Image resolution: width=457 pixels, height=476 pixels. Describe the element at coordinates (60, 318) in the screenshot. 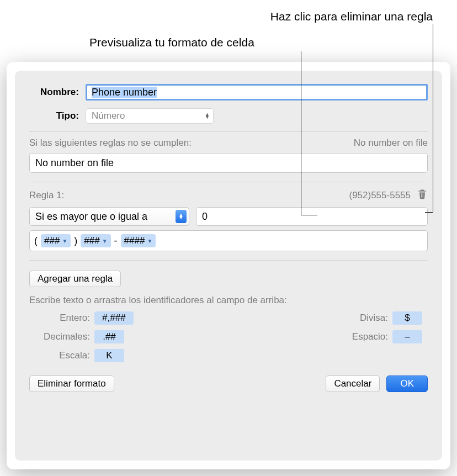

I see `entero-label: Entero:` at that location.